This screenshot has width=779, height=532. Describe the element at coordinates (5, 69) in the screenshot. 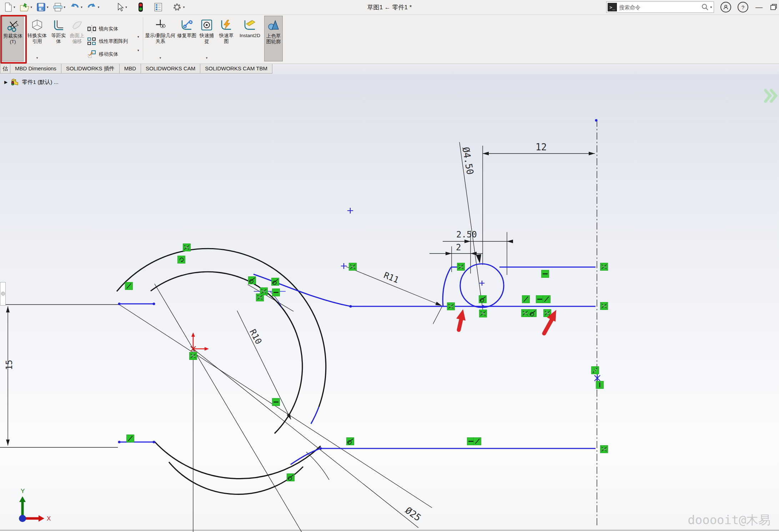

I see `tab-evaluate-partial: 估` at that location.